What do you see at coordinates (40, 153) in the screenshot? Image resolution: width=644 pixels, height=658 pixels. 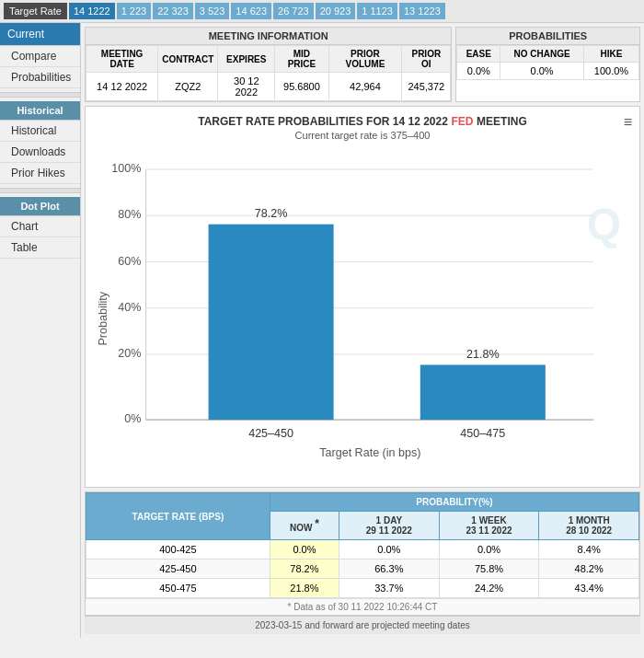 I see `sidebar-downloads: Downloads` at bounding box center [40, 153].